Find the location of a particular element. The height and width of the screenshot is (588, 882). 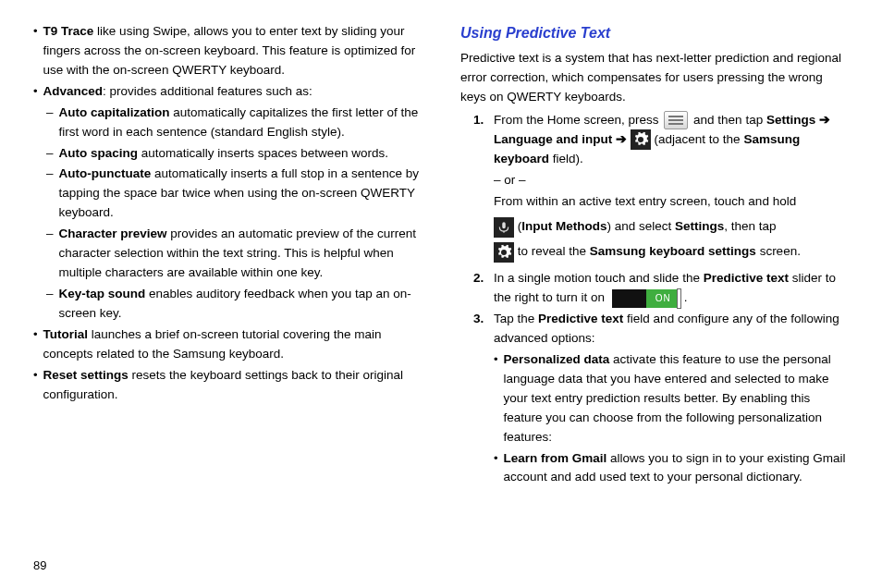

step-1: 1. From the Home screen, press and then … is located at coordinates (661, 141).